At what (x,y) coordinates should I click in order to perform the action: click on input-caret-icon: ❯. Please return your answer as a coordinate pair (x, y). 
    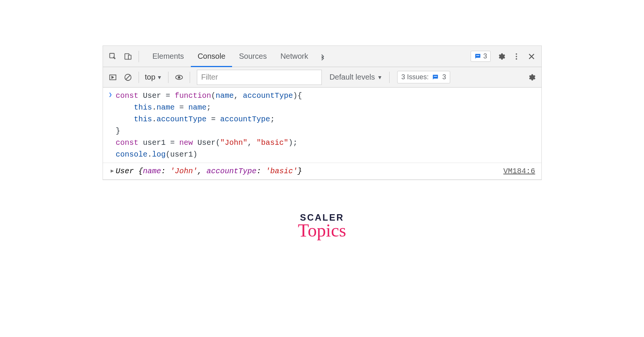
    Looking at the image, I should click on (111, 95).